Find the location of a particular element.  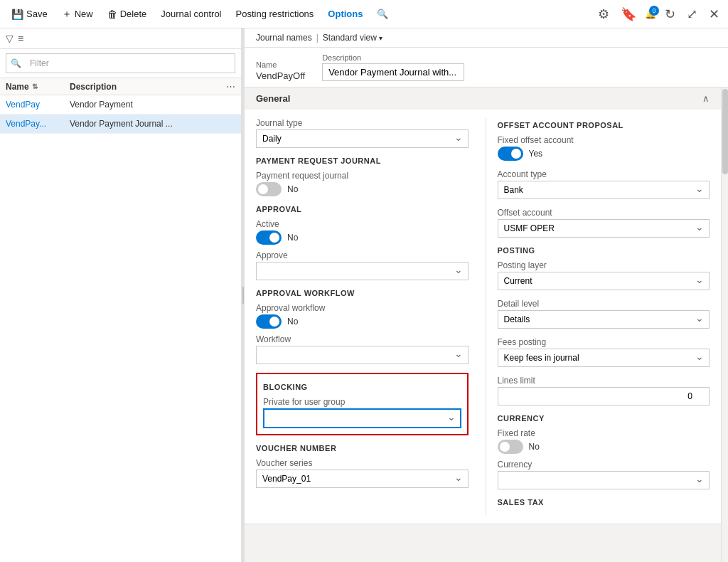

posting-restrictions-button: Posting restrictions is located at coordinates (275, 14).